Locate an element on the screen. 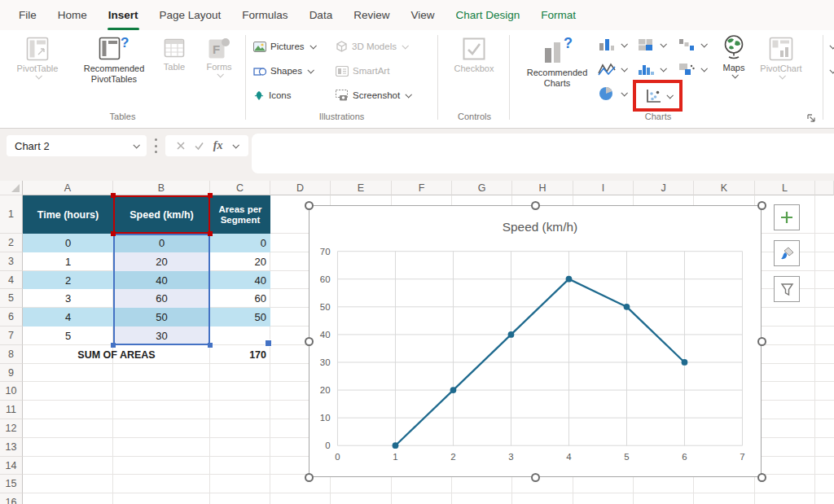 This screenshot has height=504, width=834. insert-pie-chart-button is located at coordinates (612, 94).